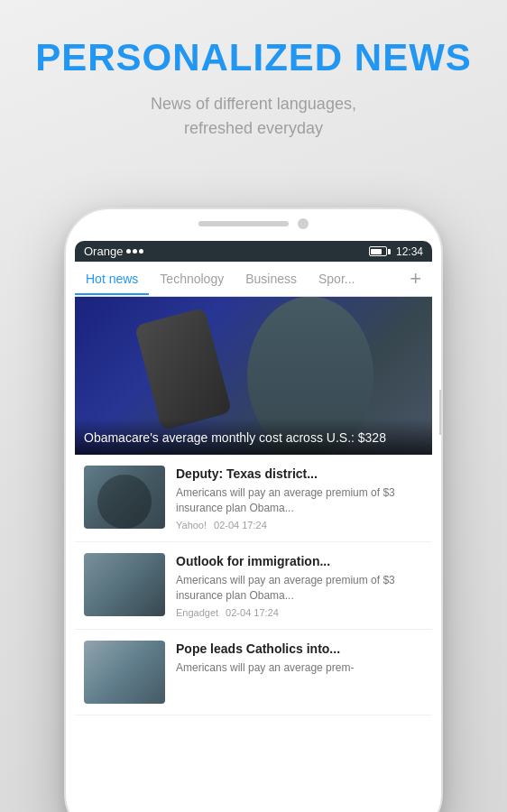 Image resolution: width=507 pixels, height=812 pixels. Describe the element at coordinates (191, 525) in the screenshot. I see `news-source-1: Yahoo!` at that location.